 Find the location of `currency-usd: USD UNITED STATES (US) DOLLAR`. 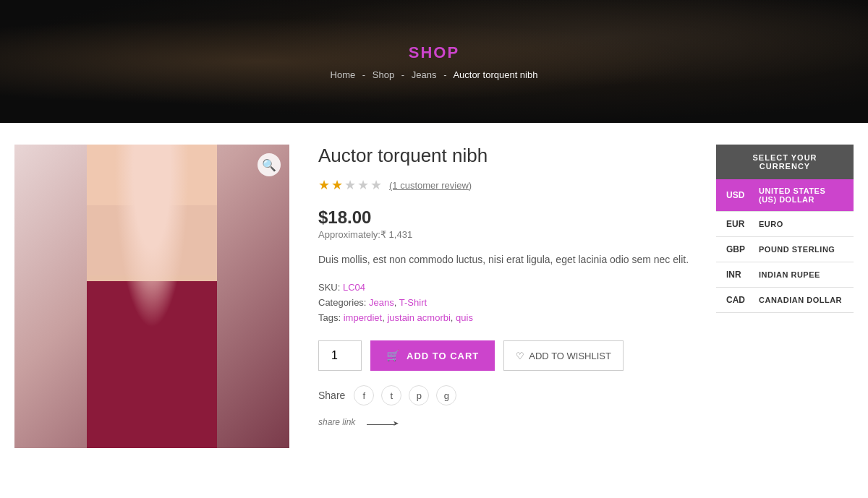

currency-usd: USD UNITED STATES (US) DOLLAR is located at coordinates (785, 195).